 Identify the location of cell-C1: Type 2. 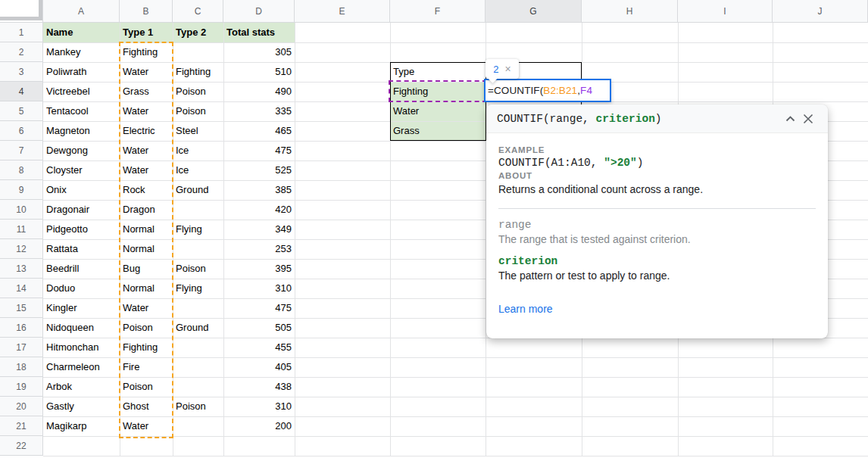
(198, 33).